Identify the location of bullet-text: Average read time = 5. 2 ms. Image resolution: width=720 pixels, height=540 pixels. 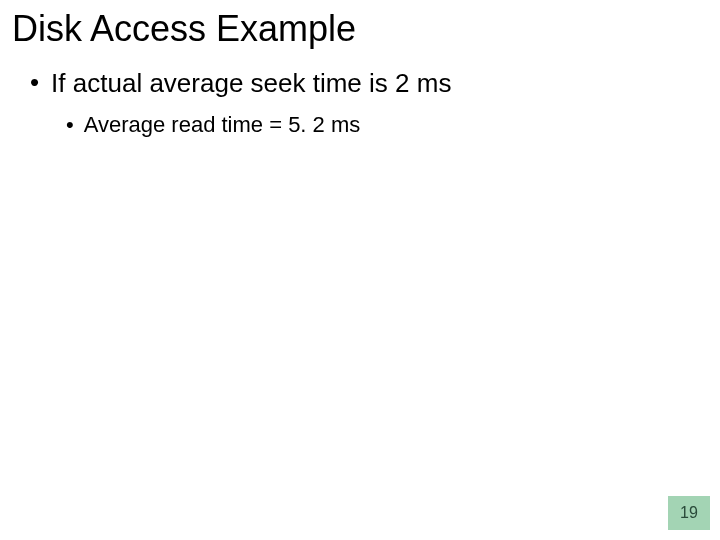
(222, 125).